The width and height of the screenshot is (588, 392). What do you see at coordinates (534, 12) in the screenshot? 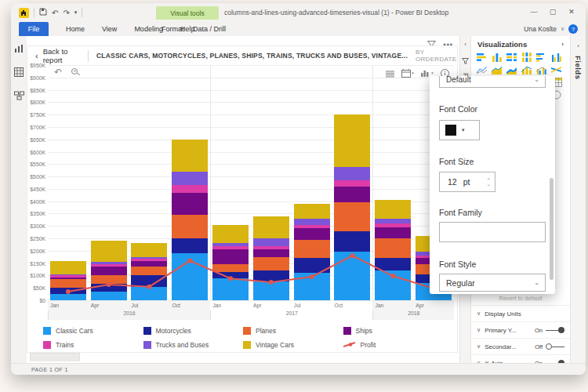
I see `minimize-button: —` at bounding box center [534, 12].